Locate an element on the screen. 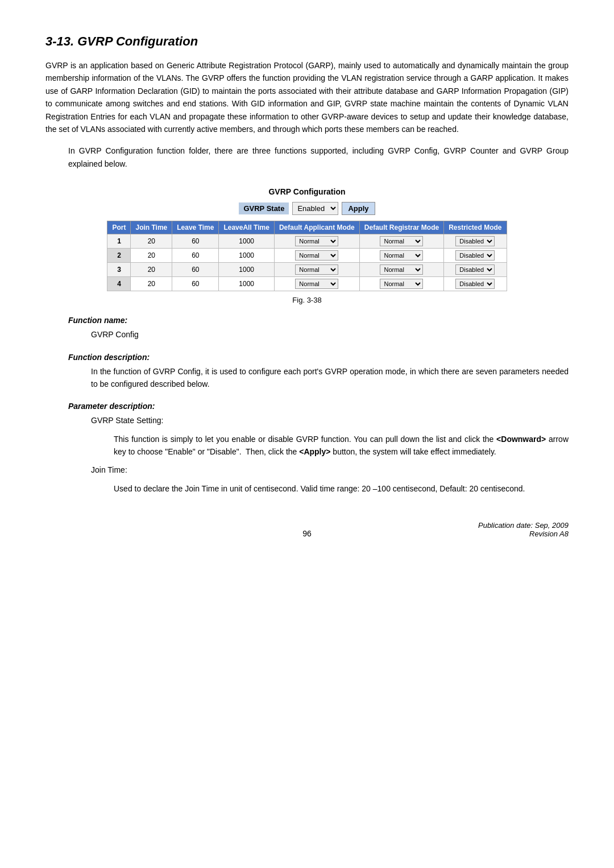 The height and width of the screenshot is (868, 614). gvrp-state-select: Enabled Disabled is located at coordinates (315, 208).